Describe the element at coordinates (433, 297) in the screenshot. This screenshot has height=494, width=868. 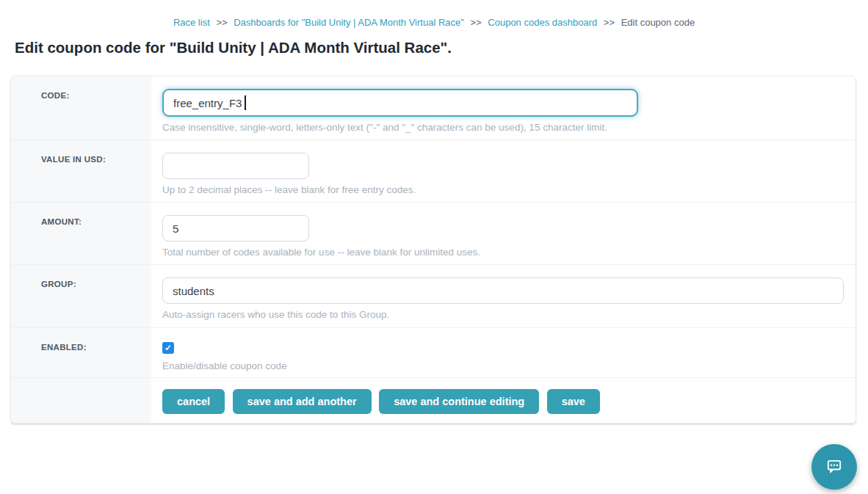
I see `form-row-group: GROUP: Auto-assign racers who use this c…` at that location.